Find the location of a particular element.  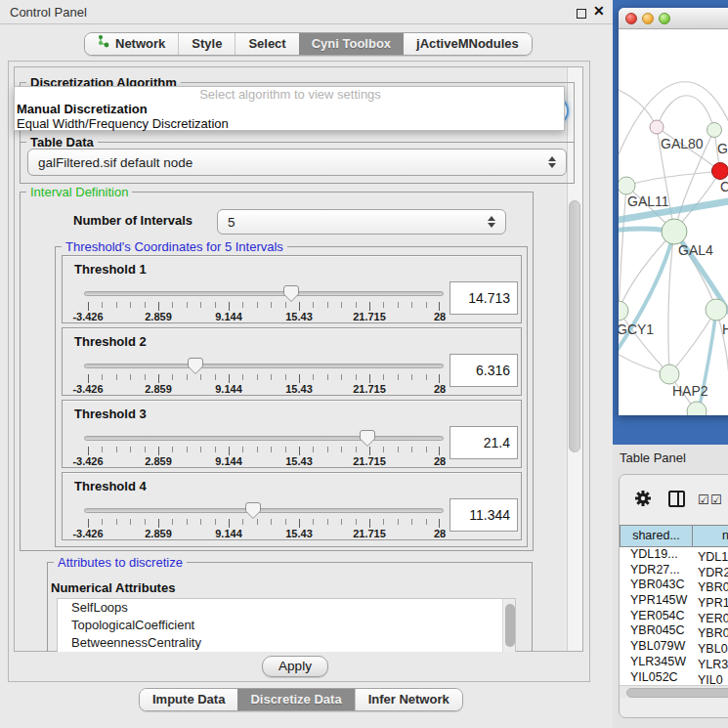

threshold-4-panel: Threshold 4 -3.4262.8599.14415.4321.7152… is located at coordinates (291, 506).